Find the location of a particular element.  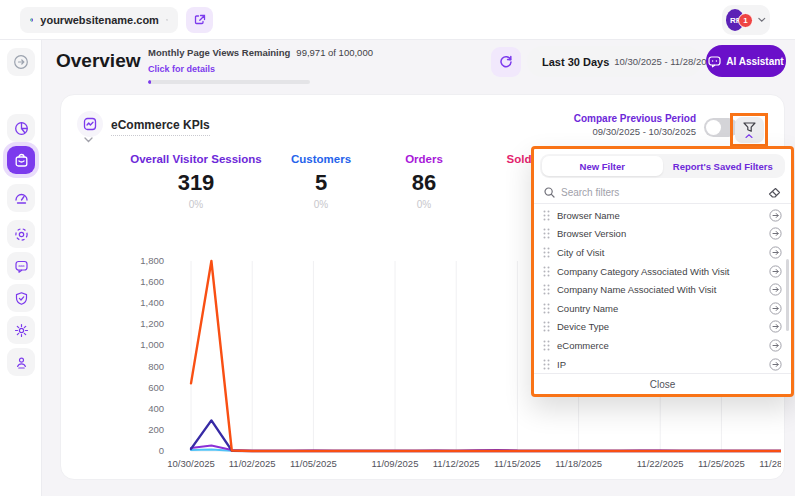

refresh-button is located at coordinates (506, 62).